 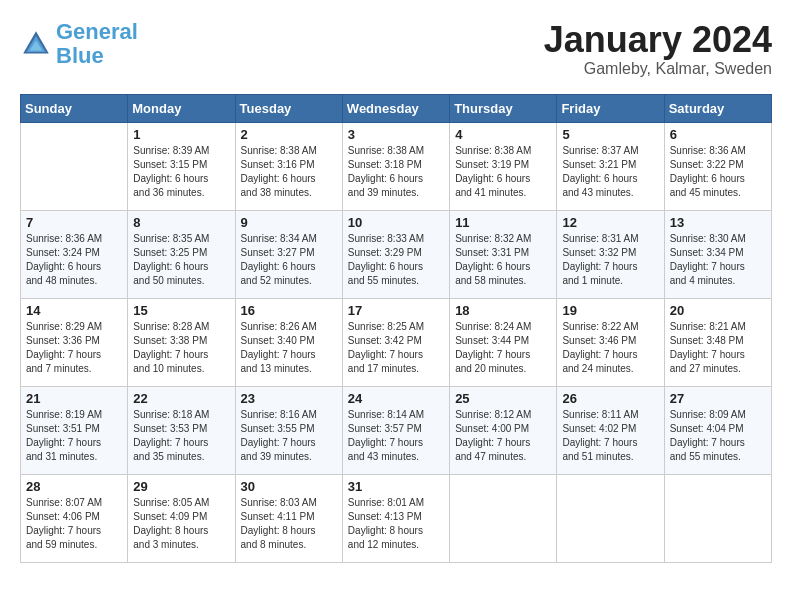 I want to click on day-number: 21, so click(x=74, y=398).